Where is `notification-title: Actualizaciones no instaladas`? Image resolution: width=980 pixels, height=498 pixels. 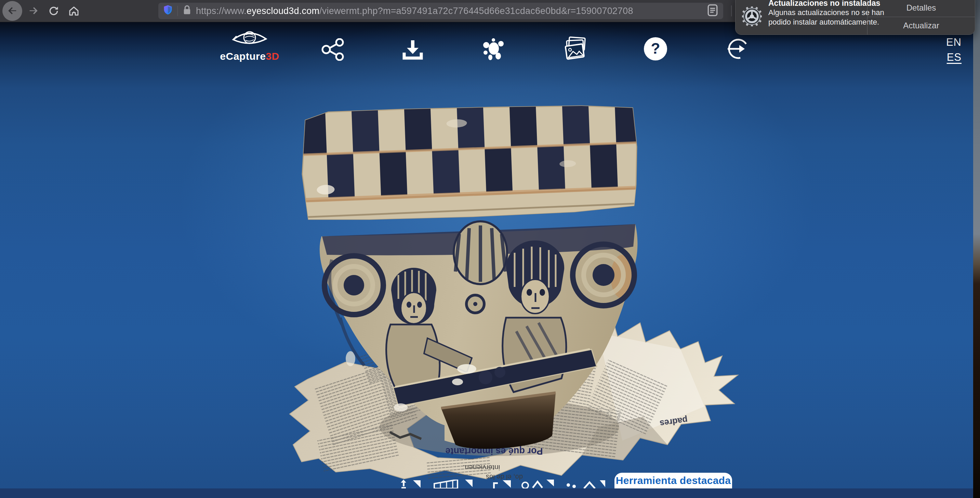
notification-title: Actualizaciones no instaladas is located at coordinates (818, 4).